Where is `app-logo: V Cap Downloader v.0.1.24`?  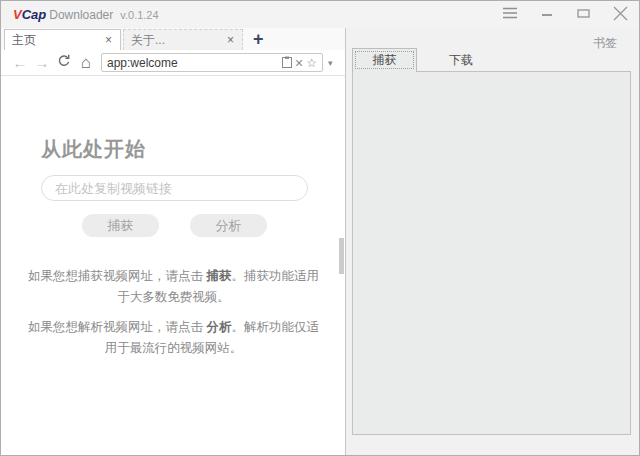 app-logo: V Cap Downloader v.0.1.24 is located at coordinates (86, 14).